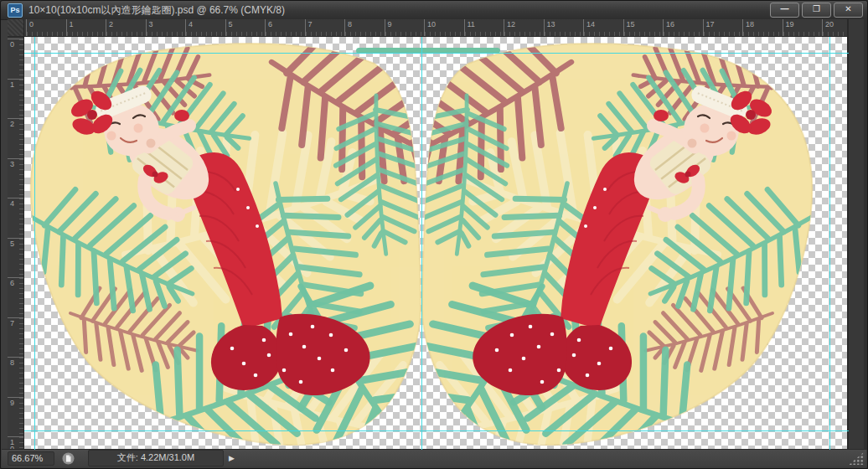 The width and height of the screenshot is (868, 469). What do you see at coordinates (231, 458) in the screenshot?
I see `status-menu-arrow-icon: ▶` at bounding box center [231, 458].